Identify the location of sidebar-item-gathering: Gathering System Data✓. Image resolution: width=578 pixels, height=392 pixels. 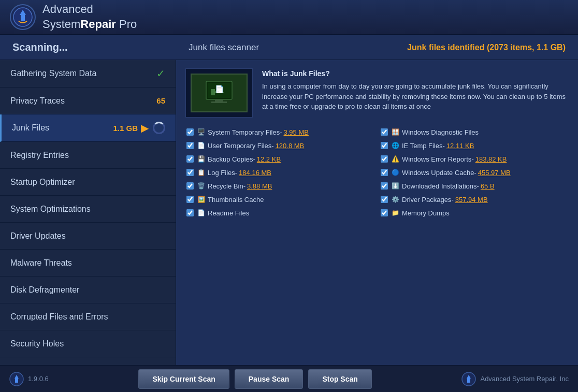
(88, 74).